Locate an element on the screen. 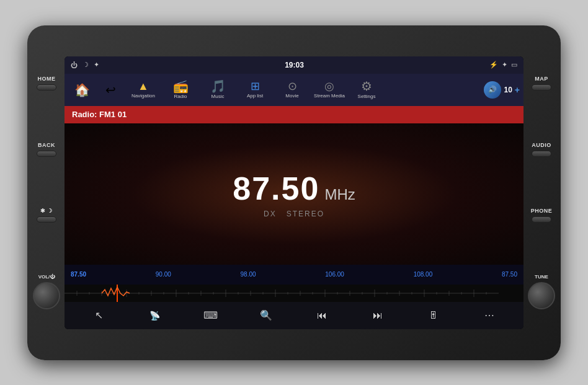 This screenshot has height=385, width=588. app-radio: 📻 Radio is located at coordinates (180, 90).